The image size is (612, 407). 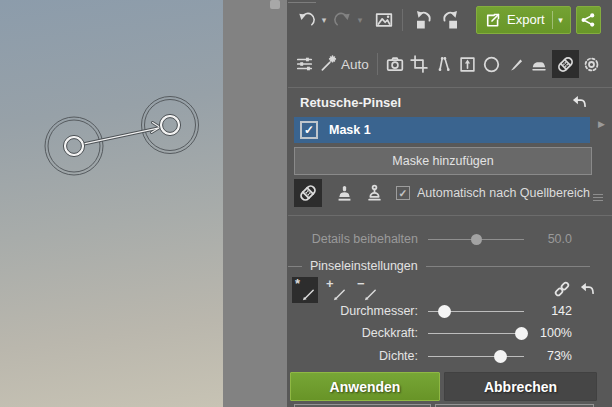 I want to click on top-toolbar: ▾ ▾ Export ▾, so click(x=448, y=20).